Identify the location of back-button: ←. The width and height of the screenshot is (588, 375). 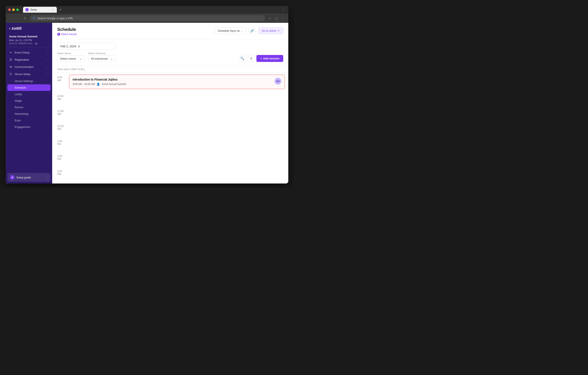
(11, 18).